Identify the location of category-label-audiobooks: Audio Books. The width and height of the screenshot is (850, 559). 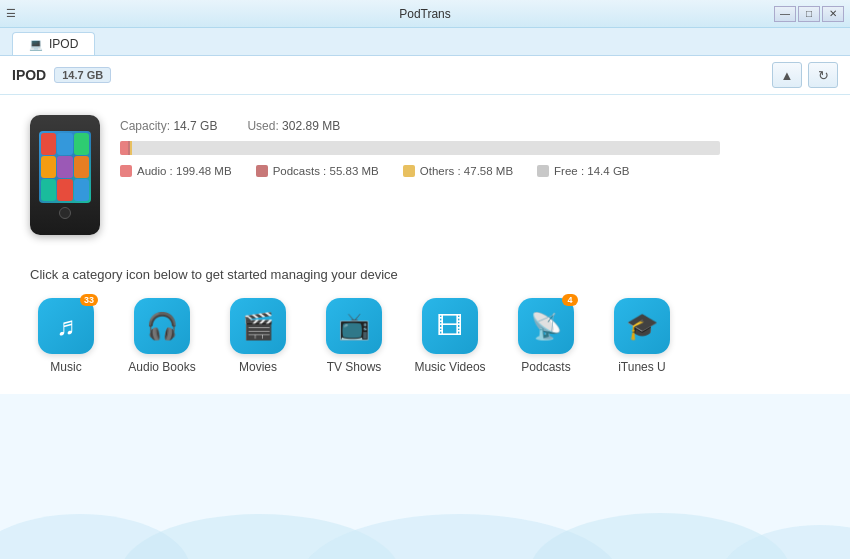
(162, 367).